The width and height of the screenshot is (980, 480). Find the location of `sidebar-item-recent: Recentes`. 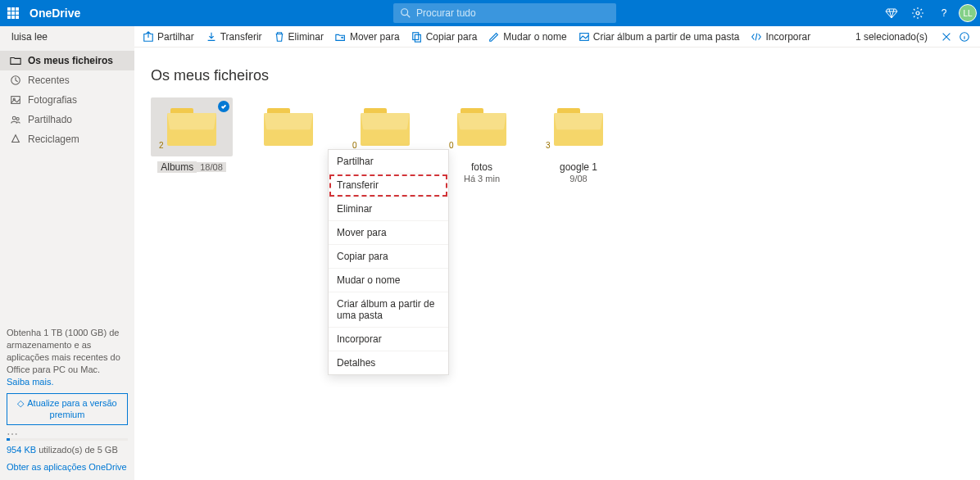

sidebar-item-recent: Recentes is located at coordinates (67, 80).